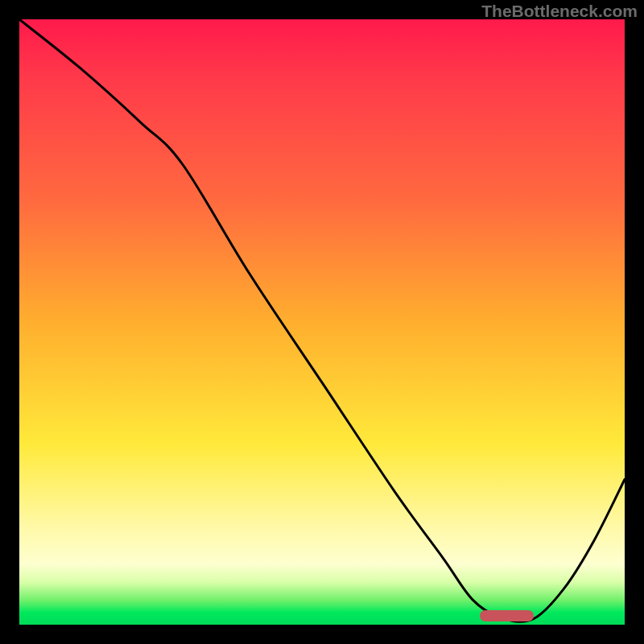 The height and width of the screenshot is (644, 644). I want to click on watermark-text: TheBottleneck.com, so click(559, 11).